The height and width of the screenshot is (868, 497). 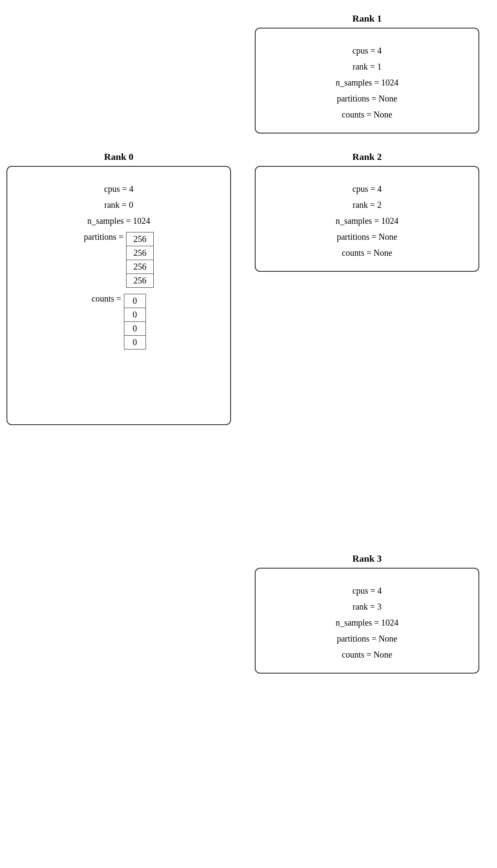 I want to click on count-cell-3: 0, so click(x=135, y=343).